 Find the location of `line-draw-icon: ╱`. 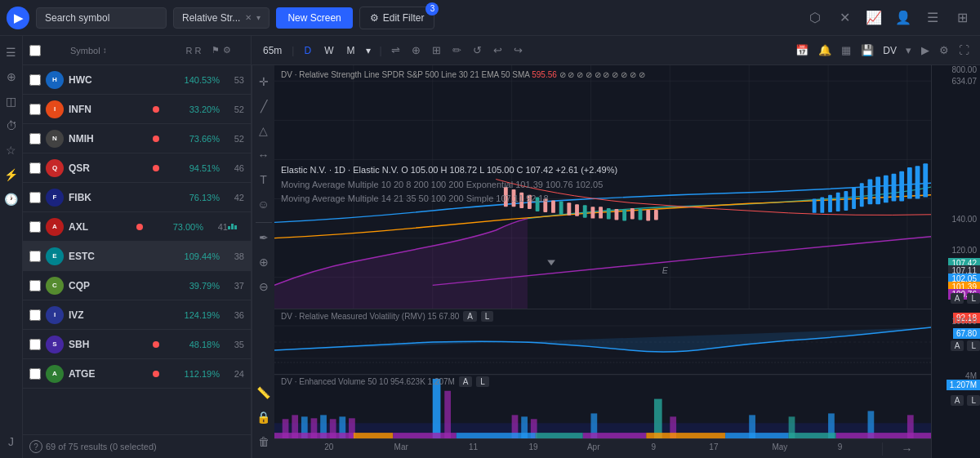

line-draw-icon: ╱ is located at coordinates (264, 106).